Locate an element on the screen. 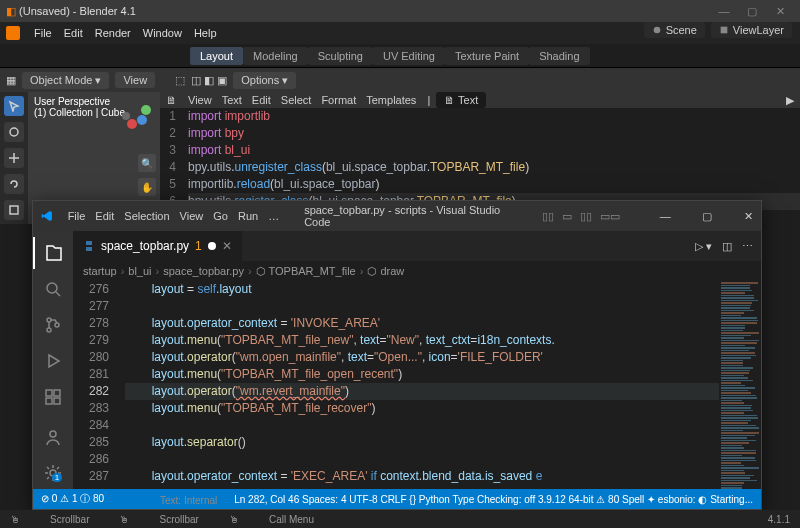  options-dropdown: Options ▾ is located at coordinates (264, 80).